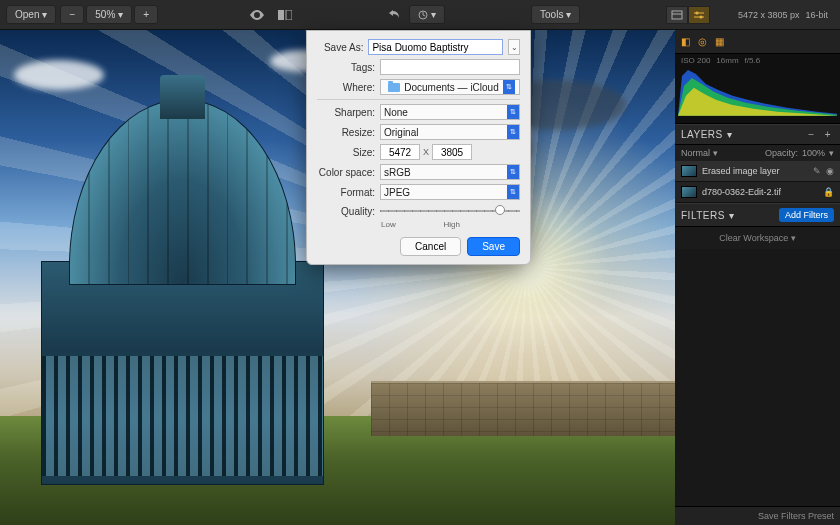 The width and height of the screenshot is (840, 525). I want to click on image-dimensions: 5472 x 3805 px, so click(769, 15).